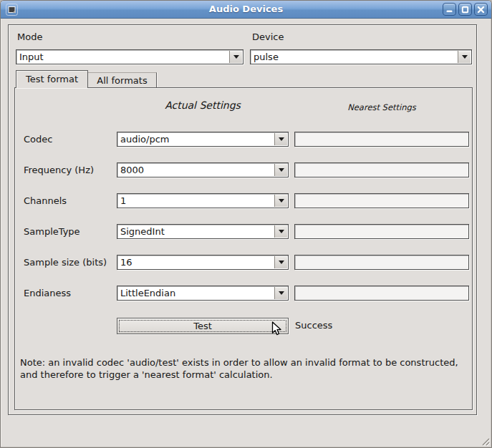 Image resolution: width=492 pixels, height=448 pixels. I want to click on format-row: Endianess LittleEndian, so click(243, 293).